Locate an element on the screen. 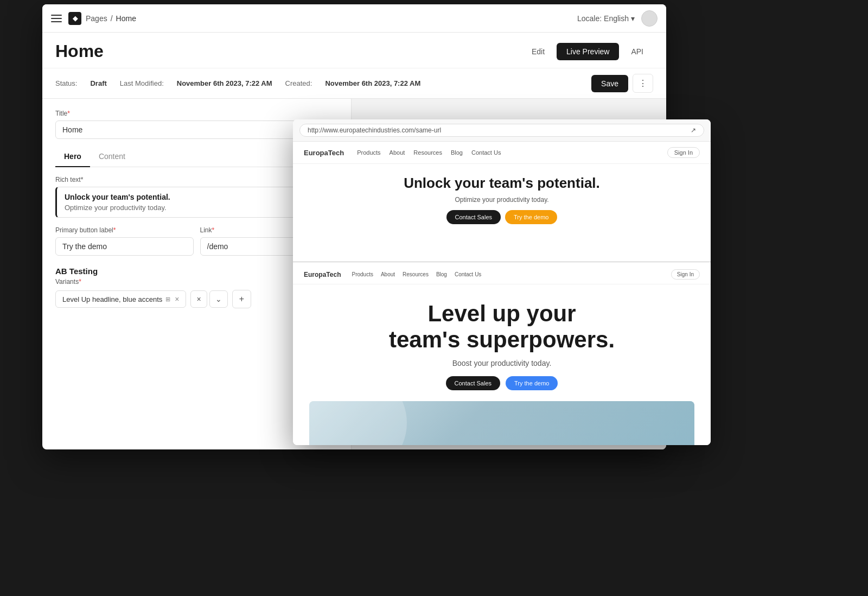 The width and height of the screenshot is (868, 596). preview-ab-nav: EuropaTech Products About Resources Blog… is located at coordinates (502, 275).